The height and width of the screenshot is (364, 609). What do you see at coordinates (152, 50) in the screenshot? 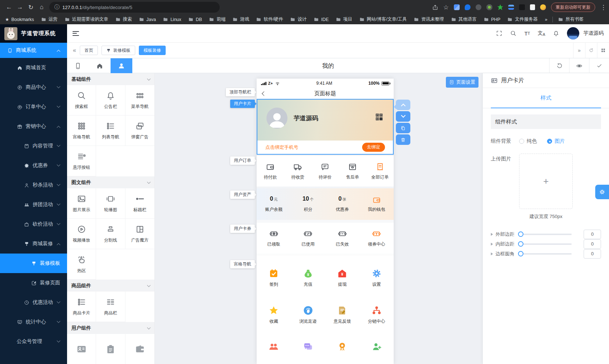
I see `tab-template-decorate: 模板装修` at bounding box center [152, 50].